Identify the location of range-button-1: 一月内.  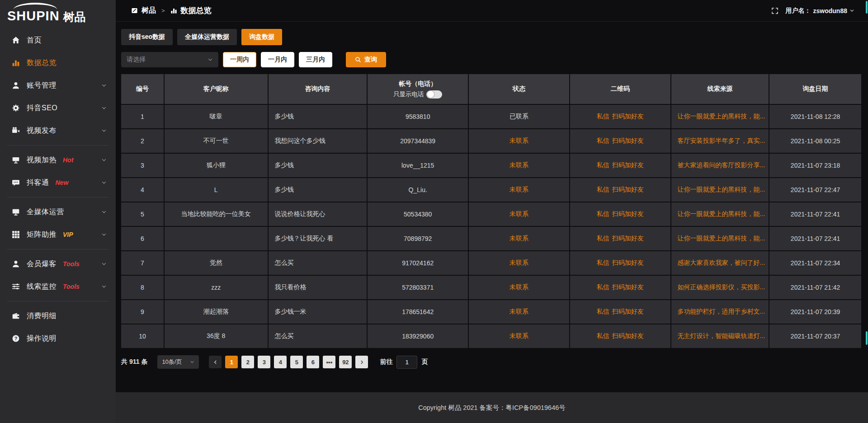
(278, 60).